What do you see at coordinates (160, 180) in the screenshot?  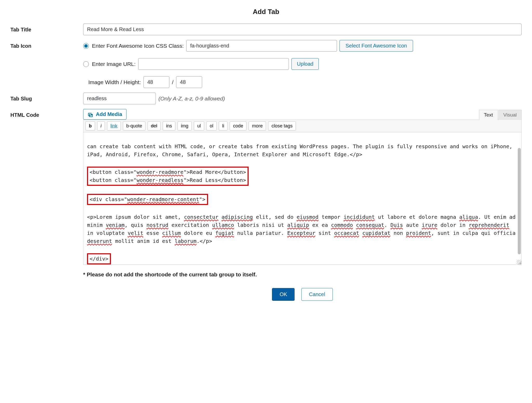 I see `code-text: wonder-readless` at bounding box center [160, 180].